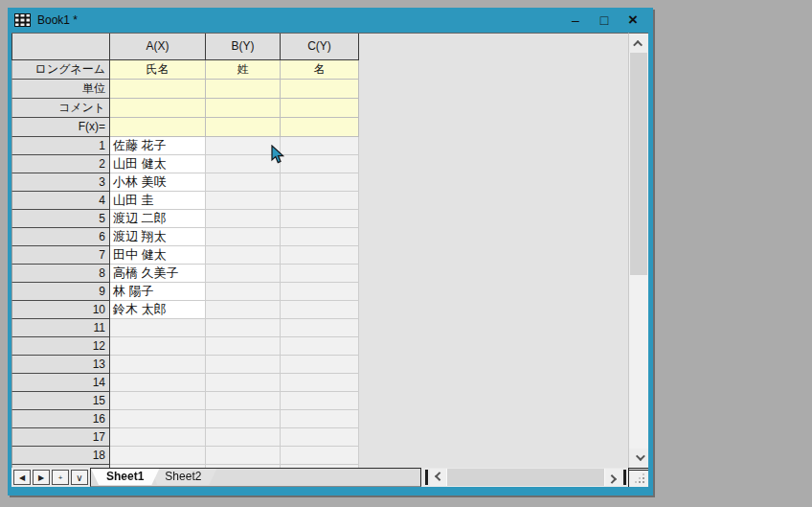 Image resolution: width=812 pixels, height=507 pixels. What do you see at coordinates (61, 47) in the screenshot?
I see `corner-cell` at bounding box center [61, 47].